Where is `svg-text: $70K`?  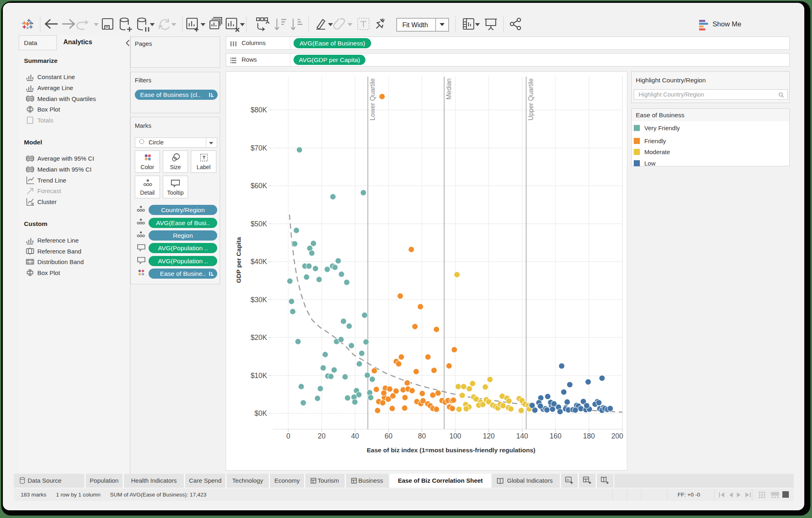 svg-text: $70K is located at coordinates (259, 148).